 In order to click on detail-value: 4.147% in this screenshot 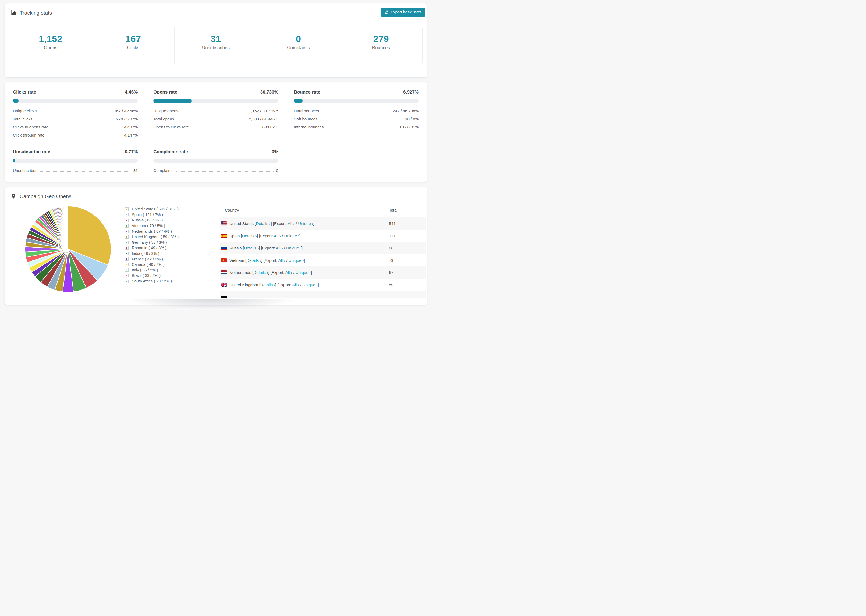, I will do `click(131, 135)`.